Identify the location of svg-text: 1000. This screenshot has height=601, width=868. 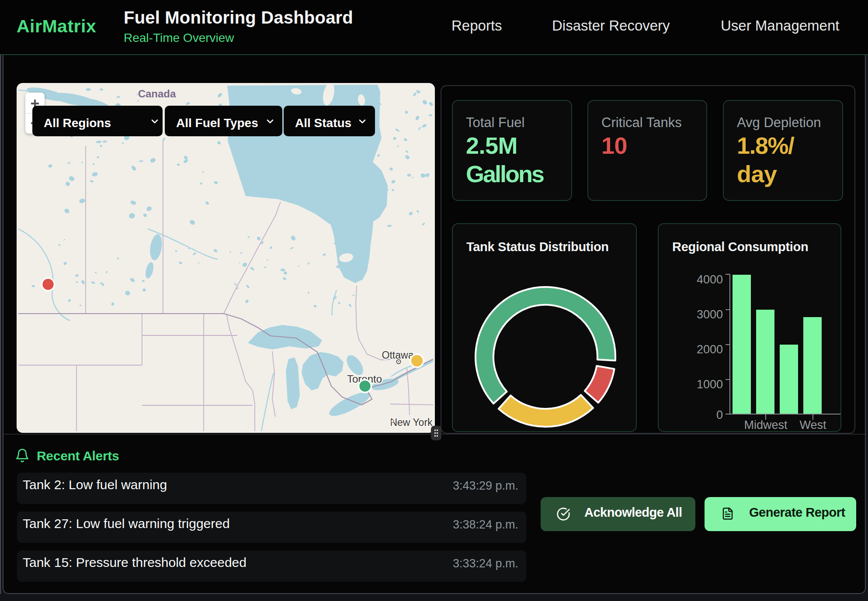
(710, 384).